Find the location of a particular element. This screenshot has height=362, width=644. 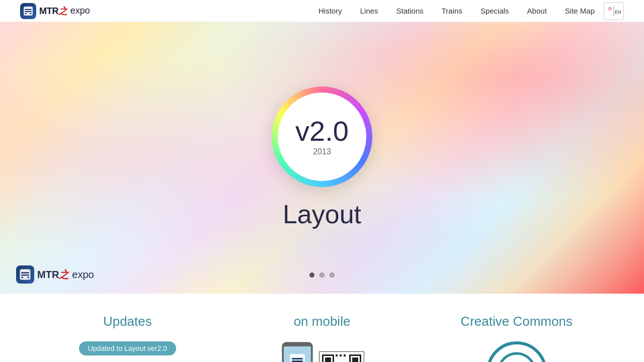

nav-trains: Trains is located at coordinates (452, 11).